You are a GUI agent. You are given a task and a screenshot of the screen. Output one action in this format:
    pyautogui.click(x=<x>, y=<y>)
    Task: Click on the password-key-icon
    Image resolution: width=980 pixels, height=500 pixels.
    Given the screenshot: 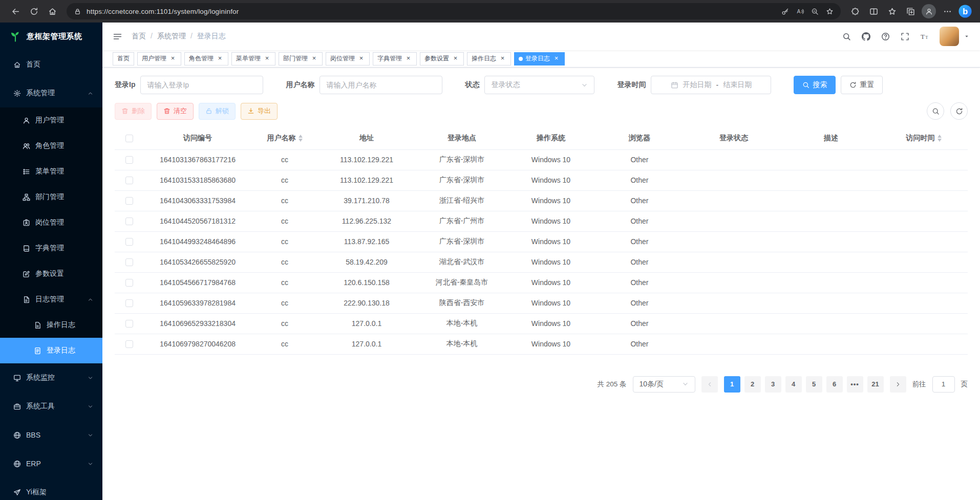 What is the action you would take?
    pyautogui.click(x=785, y=11)
    